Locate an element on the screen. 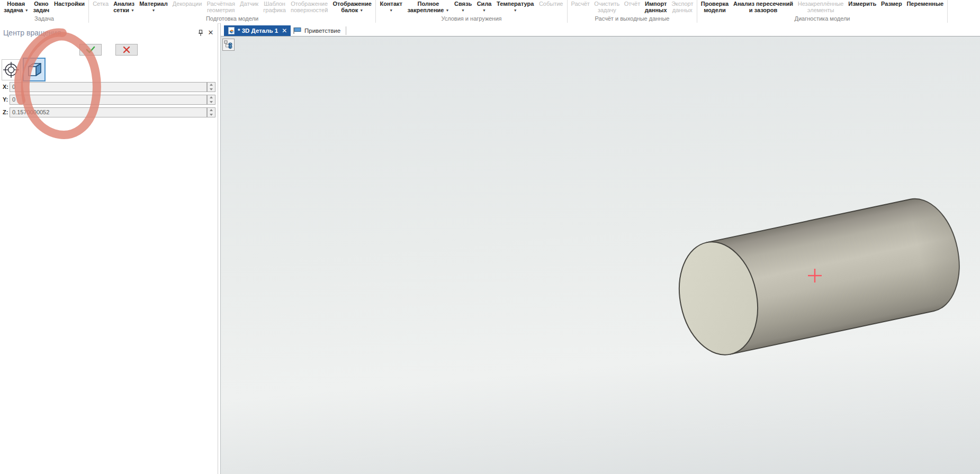 The width and height of the screenshot is (980, 474). ribbon-group-3: РасчётОчиститьзадачуОтчётИмпортданныхЭкс… is located at coordinates (632, 12).